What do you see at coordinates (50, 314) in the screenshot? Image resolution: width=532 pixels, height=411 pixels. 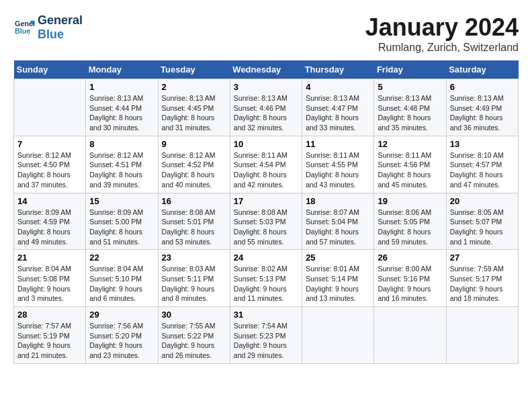 I see `day-number: 28` at bounding box center [50, 314].